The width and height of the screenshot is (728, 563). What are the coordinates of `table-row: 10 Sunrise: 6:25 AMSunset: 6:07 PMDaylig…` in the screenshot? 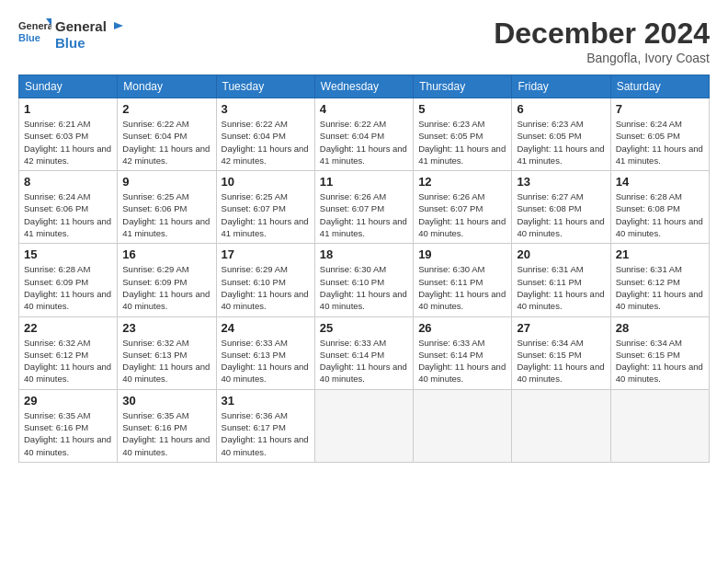 It's located at (265, 208).